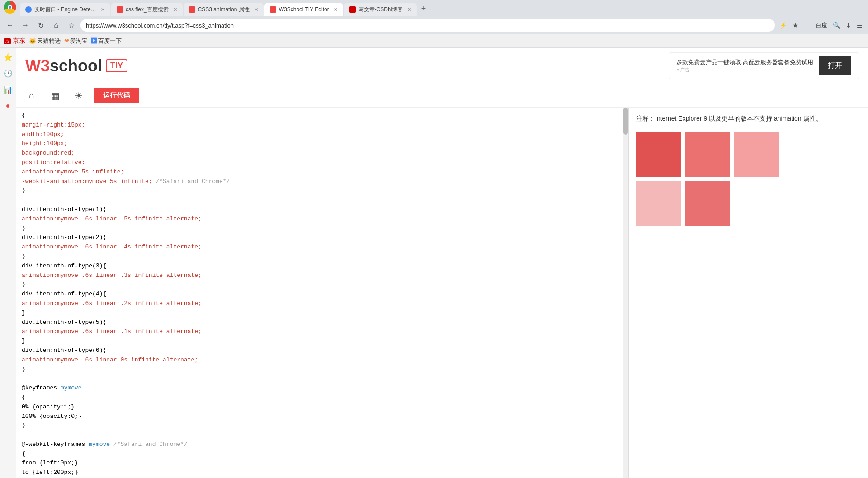 This screenshot has width=868, height=478. Describe the element at coordinates (836, 25) in the screenshot. I see `search-btn: 🔍` at that location.